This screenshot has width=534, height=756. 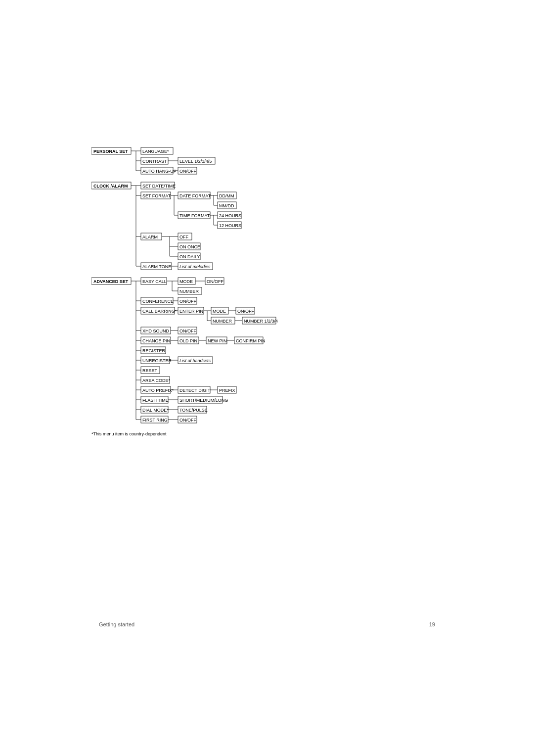 What do you see at coordinates (157, 196) in the screenshot?
I see `svg-text: SET FORMAT` at bounding box center [157, 196].